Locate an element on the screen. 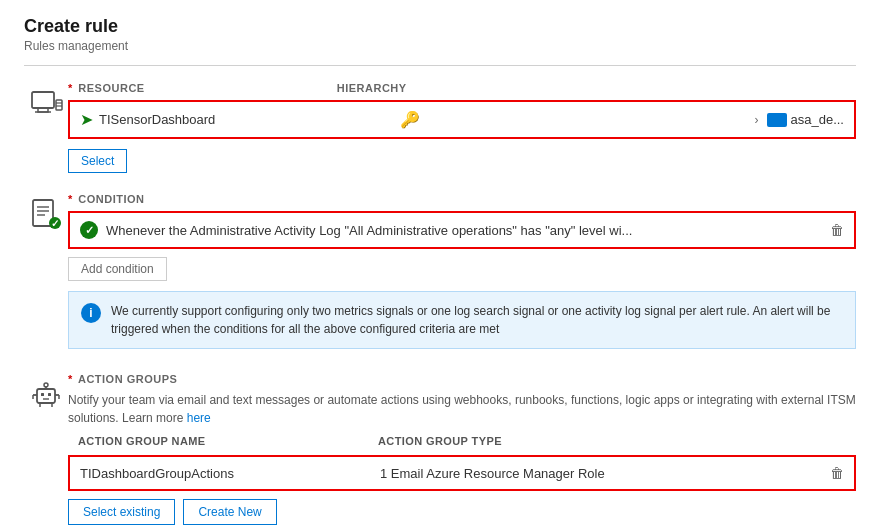  condition-icon: ✓ is located at coordinates (46, 214).